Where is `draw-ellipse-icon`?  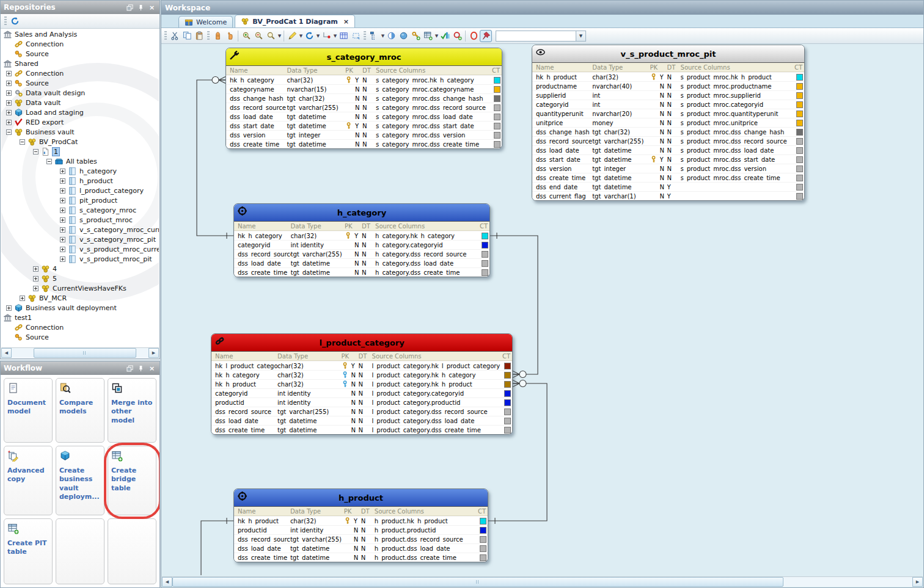
draw-ellipse-icon is located at coordinates (474, 36).